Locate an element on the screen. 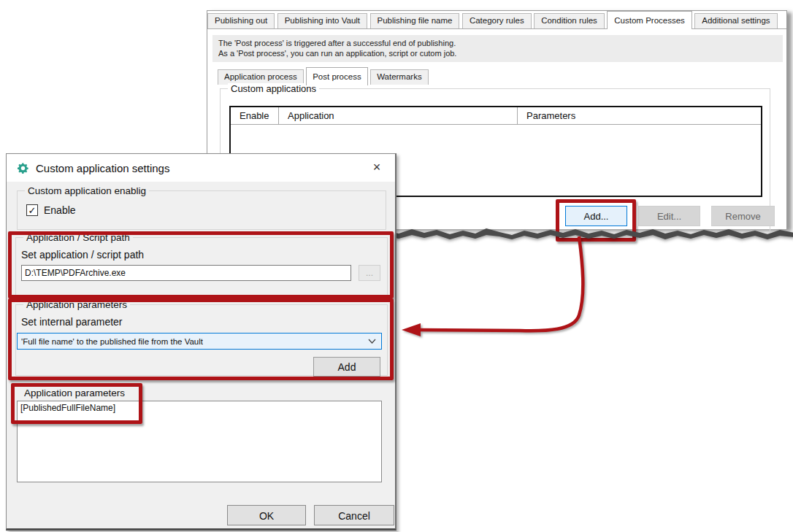 This screenshot has width=793, height=532. main-tab-strip: Publishing out Publishing into Vault Pub… is located at coordinates (497, 20).